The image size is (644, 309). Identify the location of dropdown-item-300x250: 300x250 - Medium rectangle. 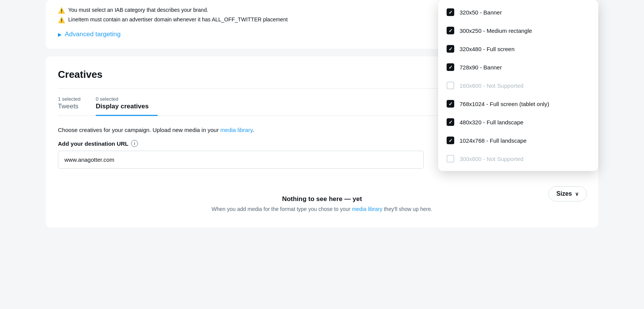
(518, 31).